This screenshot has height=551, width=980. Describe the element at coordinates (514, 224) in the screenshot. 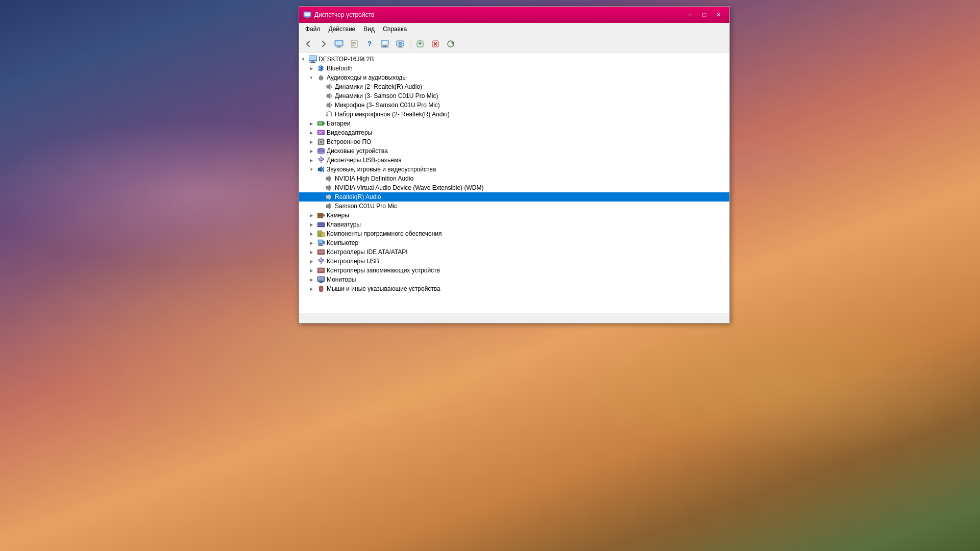

I see `tree-item-keyboard: ▶ Клавиатуры` at that location.